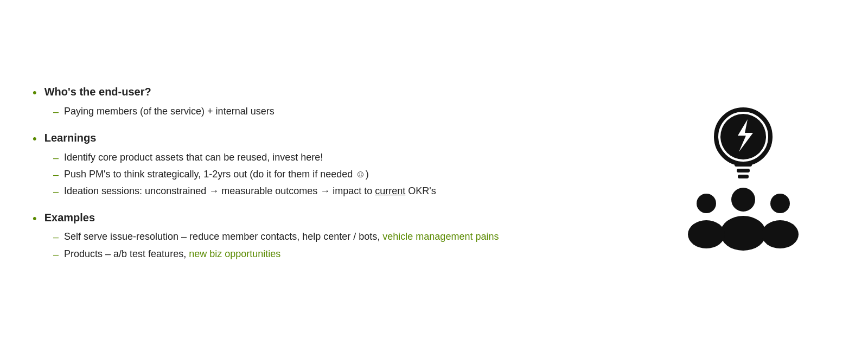  I want to click on sub-bullet-learnings-1: – Identify core product assets that can …, so click(336, 157).